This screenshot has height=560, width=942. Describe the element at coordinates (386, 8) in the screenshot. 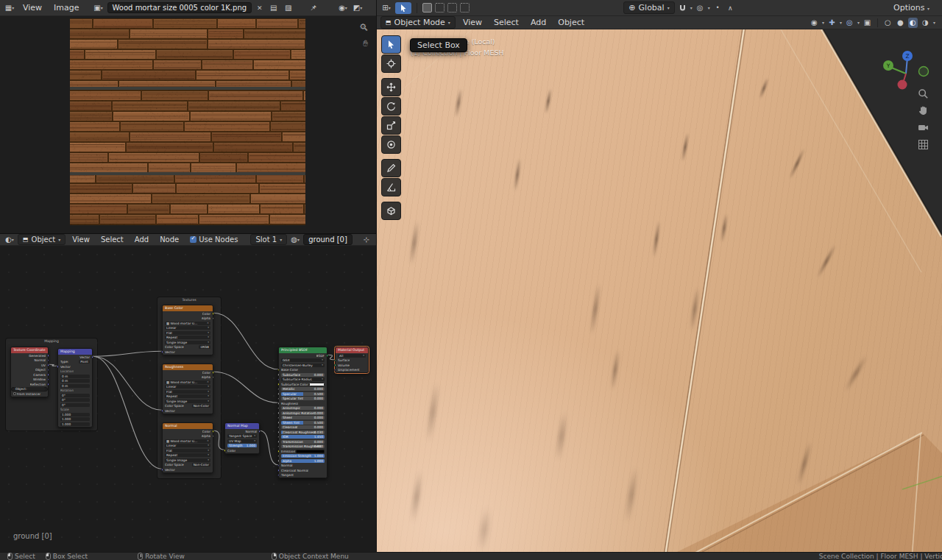

I see `editor-type-viewport-icon: ⊞▾` at that location.